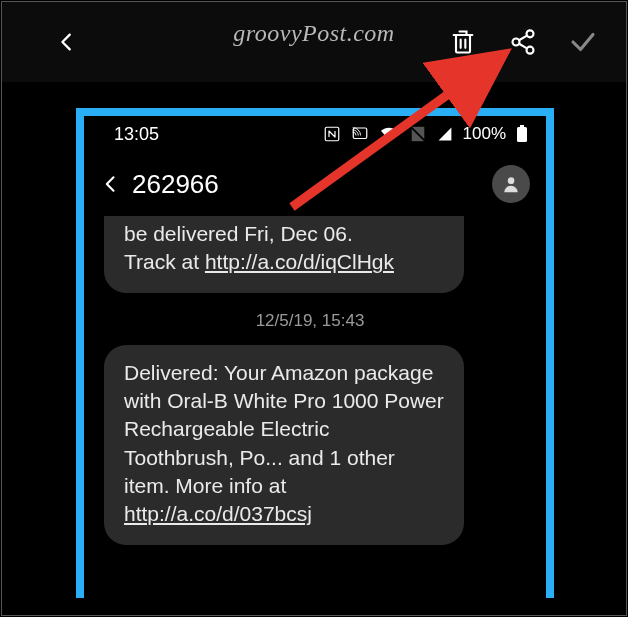 This screenshot has width=628, height=617. I want to click on conversation-header: 262966, so click(315, 184).